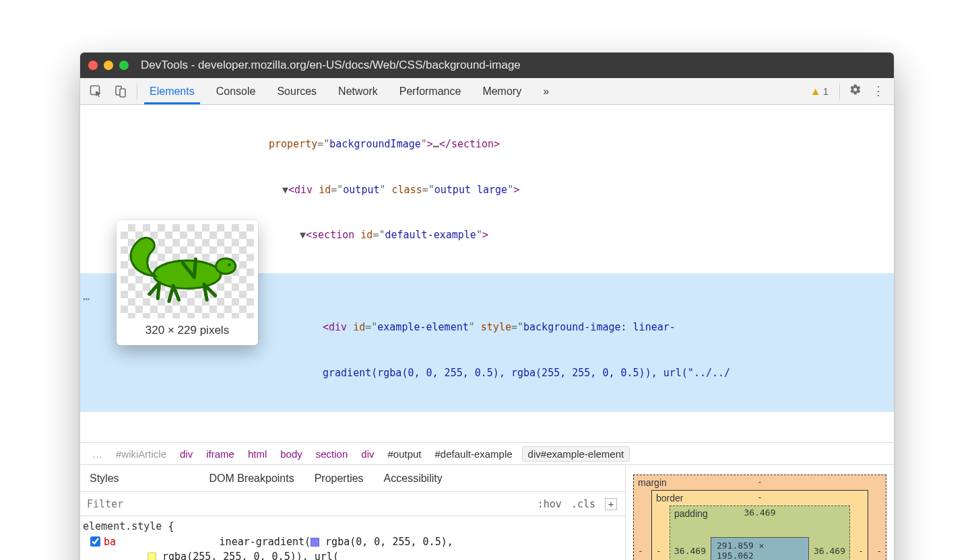 This screenshot has height=560, width=974. What do you see at coordinates (108, 65) in the screenshot?
I see `window-controls` at bounding box center [108, 65].